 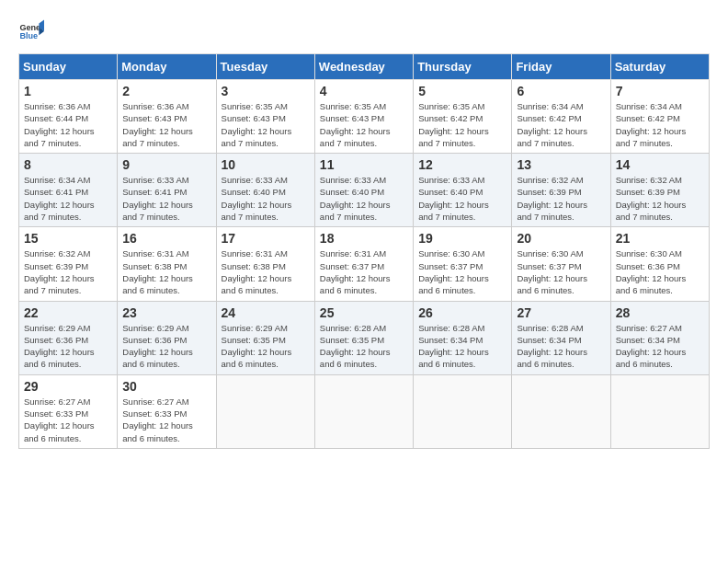 What do you see at coordinates (166, 313) in the screenshot?
I see `day-number: 23` at bounding box center [166, 313].